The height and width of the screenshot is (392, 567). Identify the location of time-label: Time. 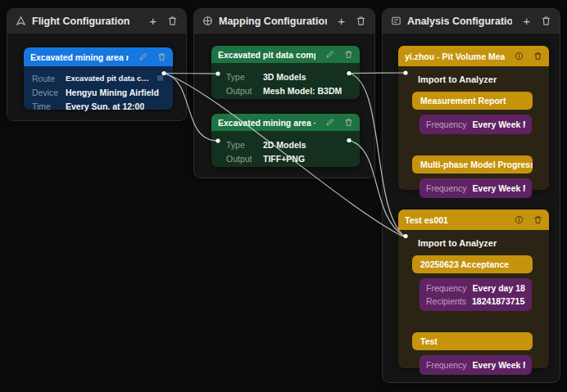
(46, 106).